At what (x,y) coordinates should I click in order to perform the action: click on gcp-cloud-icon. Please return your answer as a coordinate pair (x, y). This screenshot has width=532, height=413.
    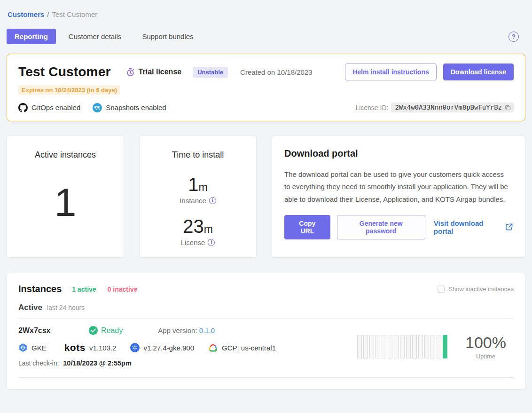
    Looking at the image, I should click on (213, 348).